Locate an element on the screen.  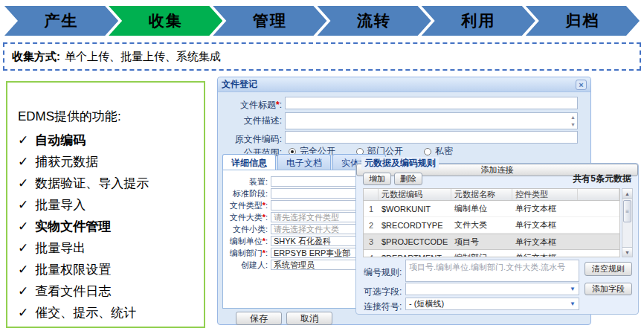
field-label: 编制部门*: is located at coordinates (245, 253).